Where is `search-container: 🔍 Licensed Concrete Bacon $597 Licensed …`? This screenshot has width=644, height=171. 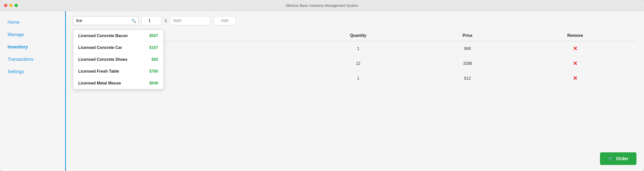
search-container: 🔍 Licensed Concrete Bacon $597 Licensed … is located at coordinates (106, 21).